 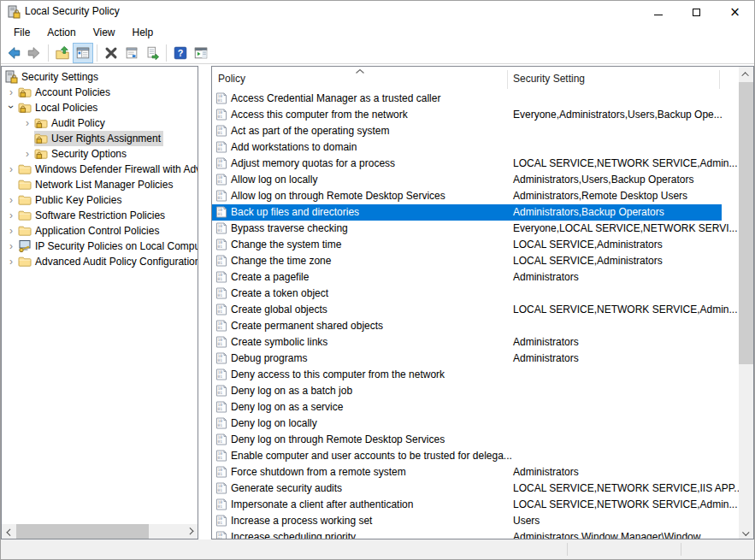 What do you see at coordinates (467, 229) in the screenshot?
I see `list-row: Bypass traverse checking Everyone,LOCAL …` at bounding box center [467, 229].